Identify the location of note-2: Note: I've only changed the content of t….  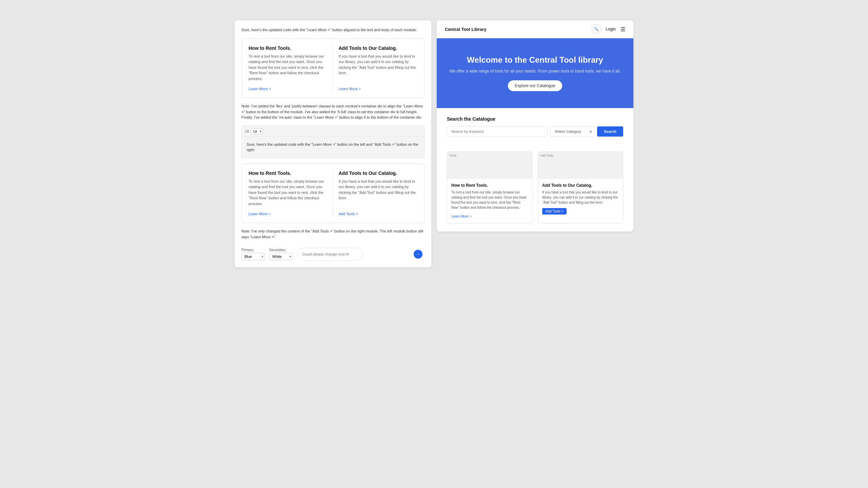
(333, 234).